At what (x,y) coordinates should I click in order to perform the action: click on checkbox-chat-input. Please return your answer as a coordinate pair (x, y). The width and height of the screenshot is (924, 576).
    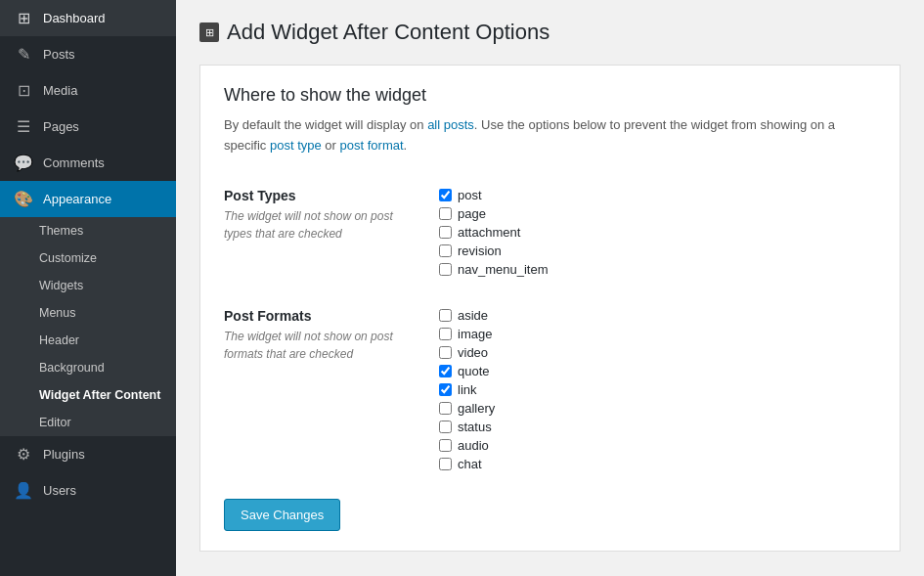
    Looking at the image, I should click on (446, 464).